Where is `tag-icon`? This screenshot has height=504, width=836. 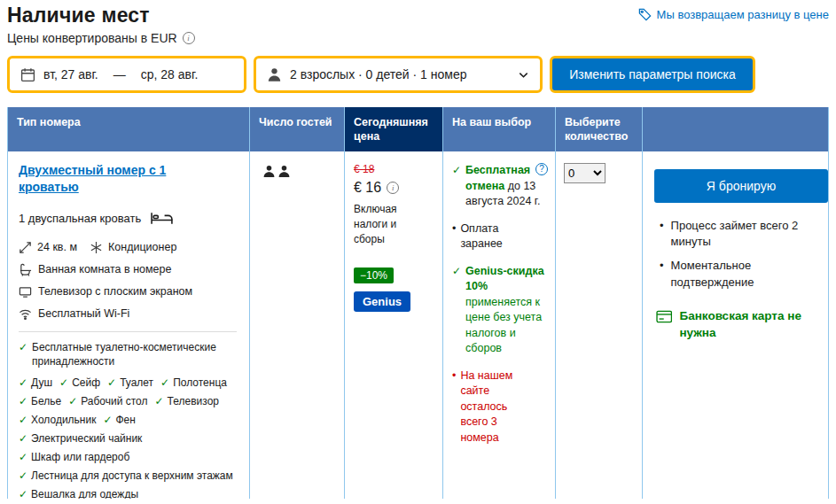 tag-icon is located at coordinates (645, 14).